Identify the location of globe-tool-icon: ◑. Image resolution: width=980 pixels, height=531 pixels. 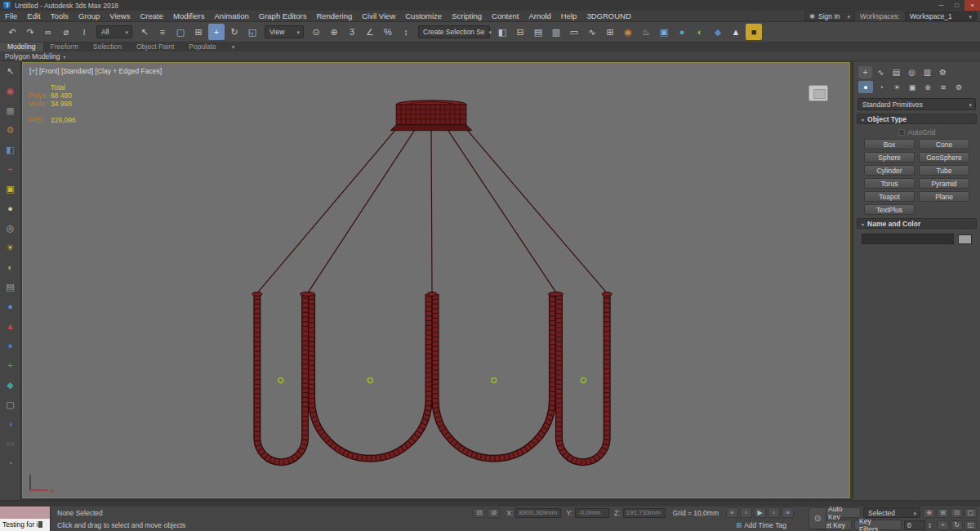
(11, 424).